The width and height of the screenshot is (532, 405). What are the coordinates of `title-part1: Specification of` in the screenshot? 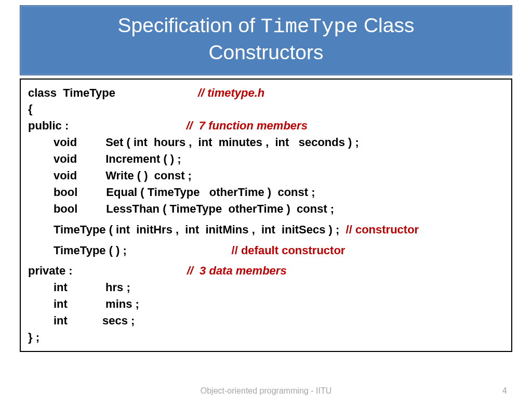 It's located at (189, 25).